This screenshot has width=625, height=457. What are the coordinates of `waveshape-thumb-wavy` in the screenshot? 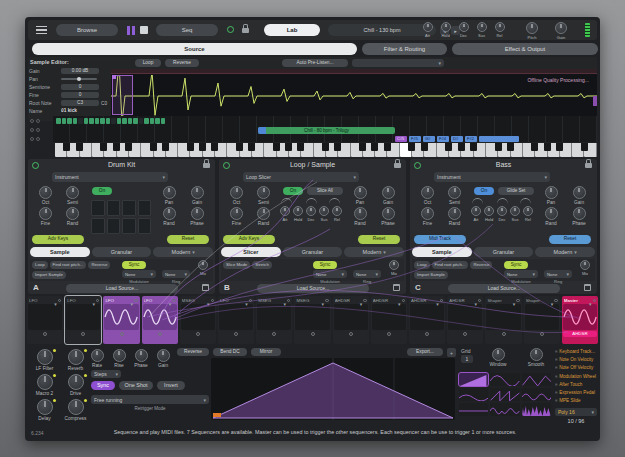 It's located at (504, 410).